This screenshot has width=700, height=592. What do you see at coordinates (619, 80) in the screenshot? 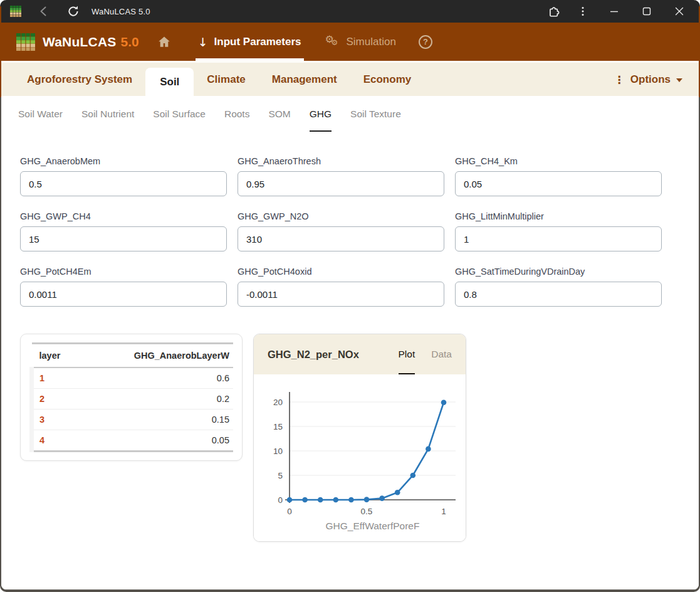
I see `kebab-icon: ⋮` at bounding box center [619, 80].